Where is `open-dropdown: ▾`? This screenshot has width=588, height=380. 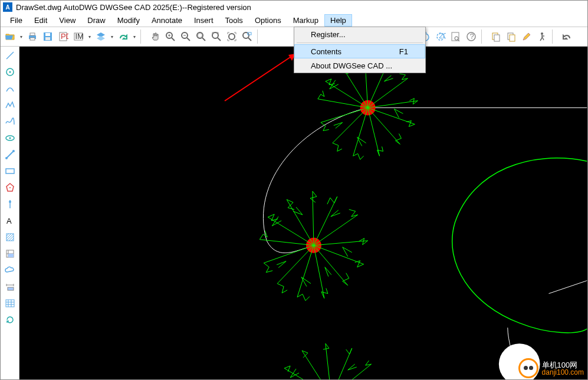
open-dropdown: ▾ is located at coordinates (21, 37).